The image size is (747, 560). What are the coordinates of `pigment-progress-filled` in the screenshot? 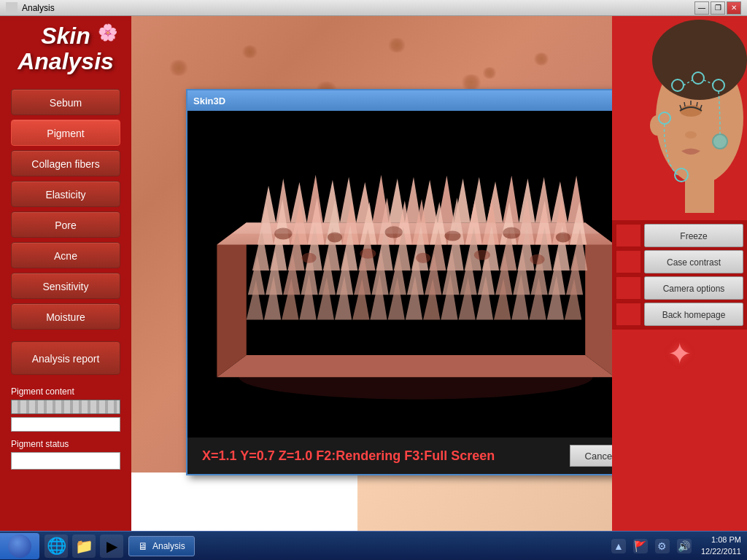 It's located at (66, 407).